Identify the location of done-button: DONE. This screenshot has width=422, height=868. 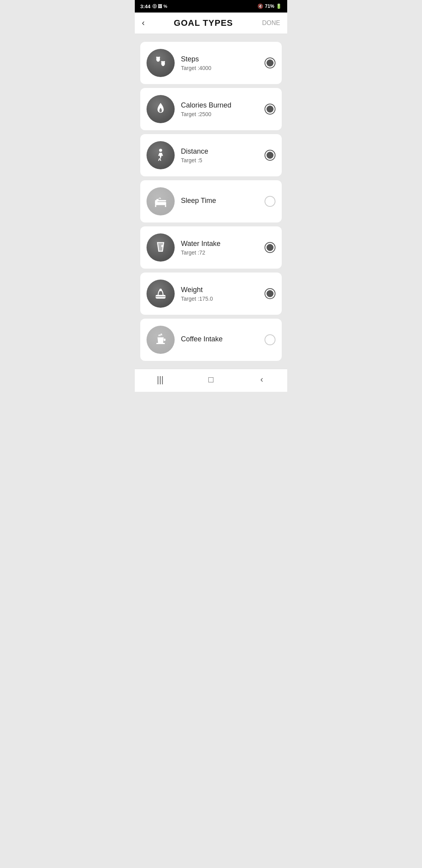
(271, 23).